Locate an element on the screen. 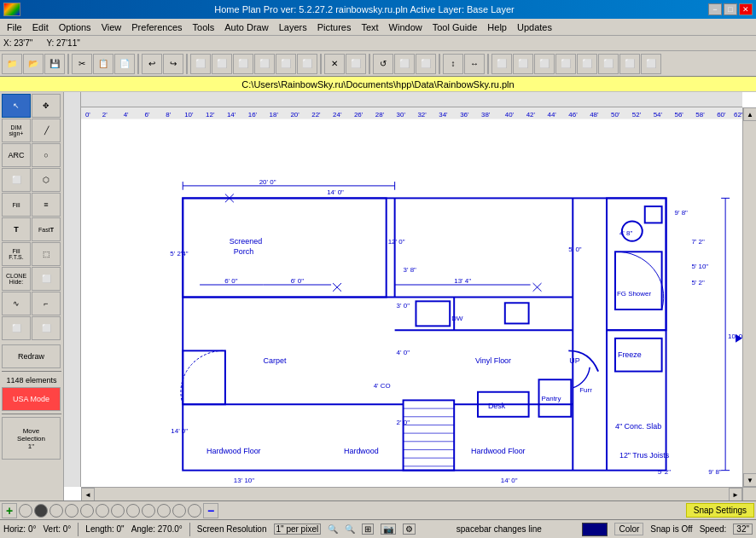 The image size is (756, 538). zoom-out-btn: 🔍 is located at coordinates (350, 529).